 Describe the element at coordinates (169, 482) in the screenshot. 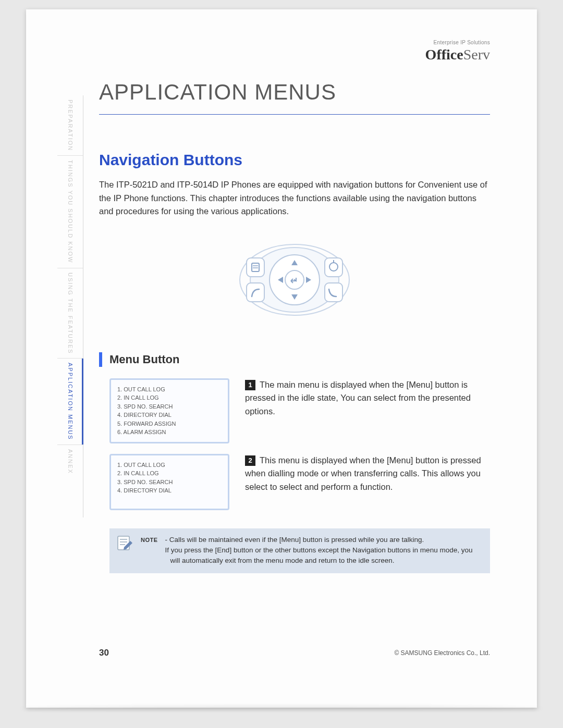

I see `lcd-screen-2: 1. OUT CALL LOG 2. IN CALL LOG 3. SPD NO…` at that location.